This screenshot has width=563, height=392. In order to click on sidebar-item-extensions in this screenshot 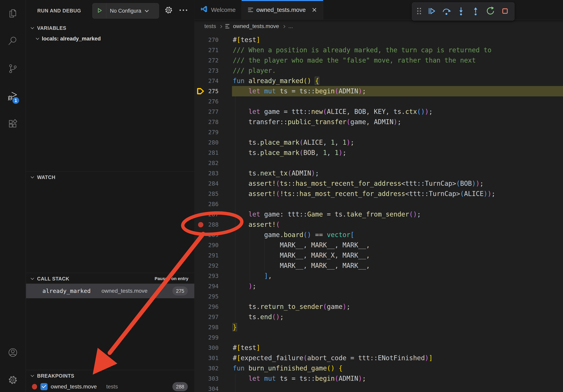, I will do `click(13, 124)`.